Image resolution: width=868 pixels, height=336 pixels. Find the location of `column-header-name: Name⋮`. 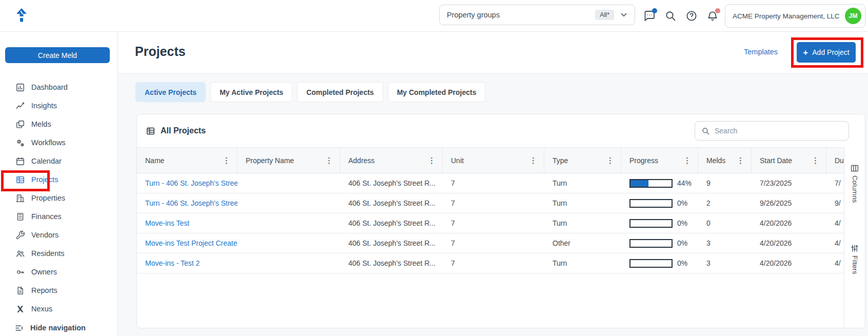

column-header-name: Name⋮ is located at coordinates (187, 160).